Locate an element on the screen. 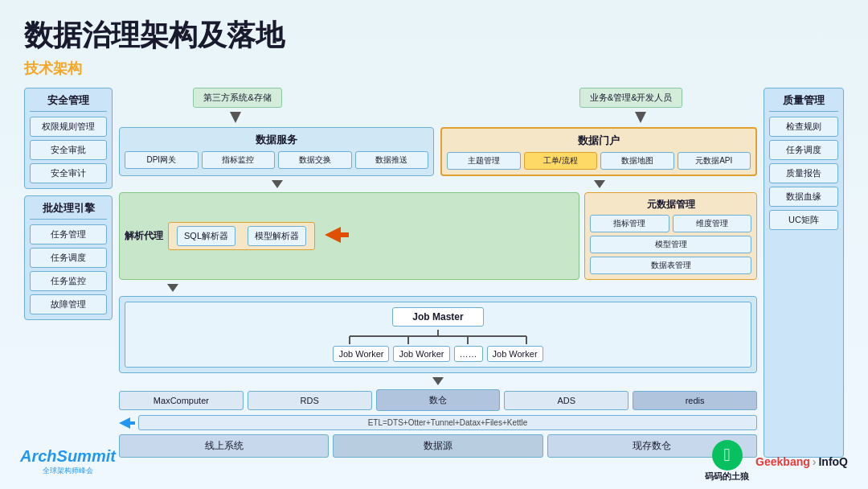 The width and height of the screenshot is (868, 489). infoq-text: InfoQ is located at coordinates (833, 462).